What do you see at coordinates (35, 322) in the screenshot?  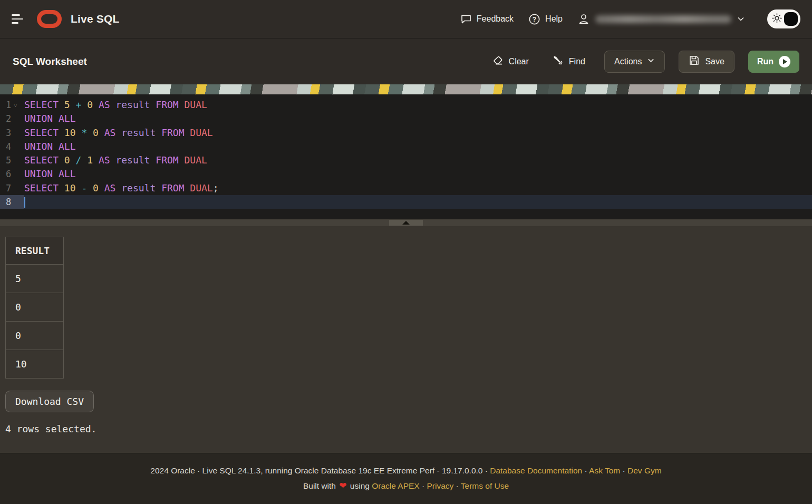 I see `results-body: 50010` at bounding box center [35, 322].